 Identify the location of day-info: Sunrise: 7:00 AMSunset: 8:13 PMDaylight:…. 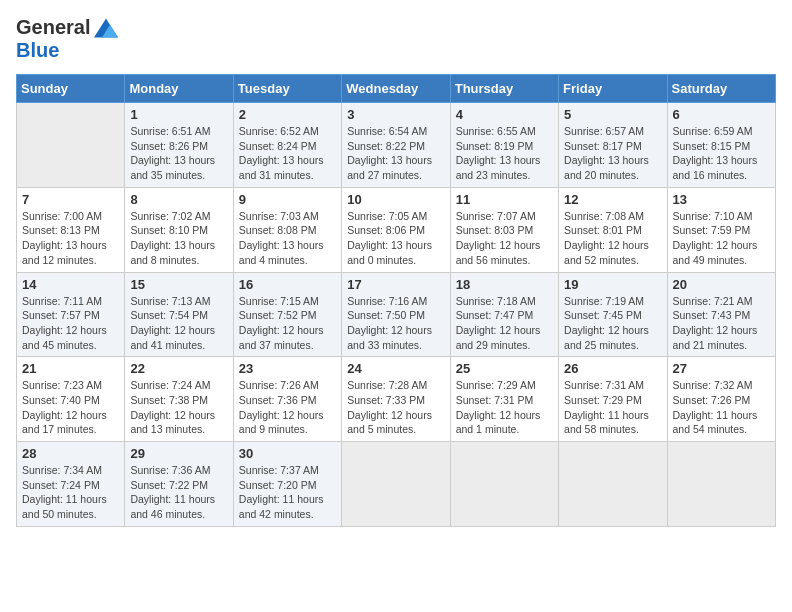
(70, 238).